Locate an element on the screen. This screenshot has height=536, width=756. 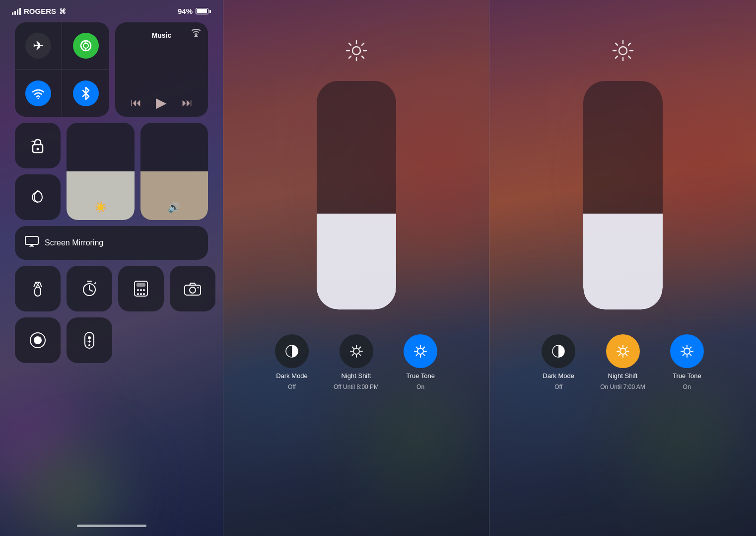
night-shift-sublabel-3: On Until 7:00 AM is located at coordinates (622, 387).